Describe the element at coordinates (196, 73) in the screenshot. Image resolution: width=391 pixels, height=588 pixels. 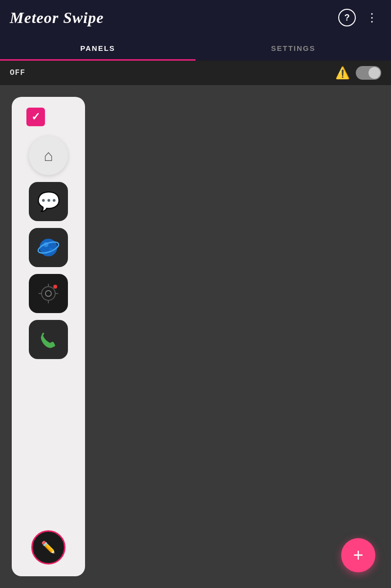
I see `status-bar: OFF ⚠️` at that location.